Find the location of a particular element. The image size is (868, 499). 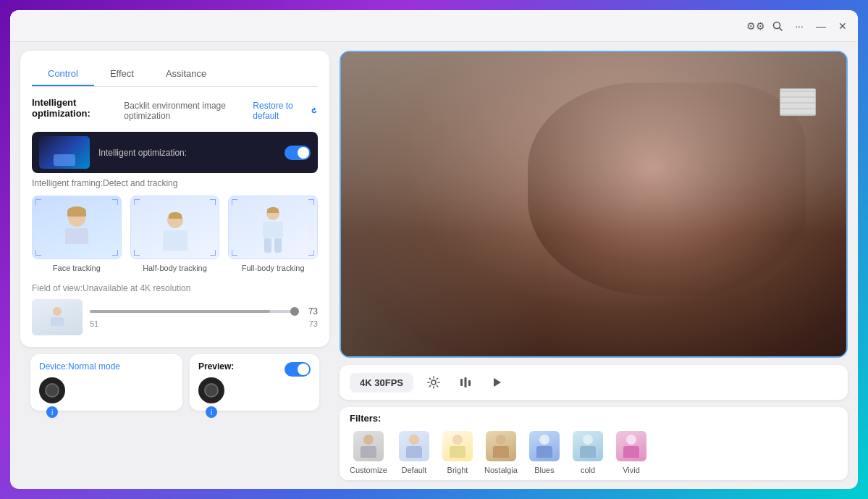

filter-thumb-blues is located at coordinates (544, 446).